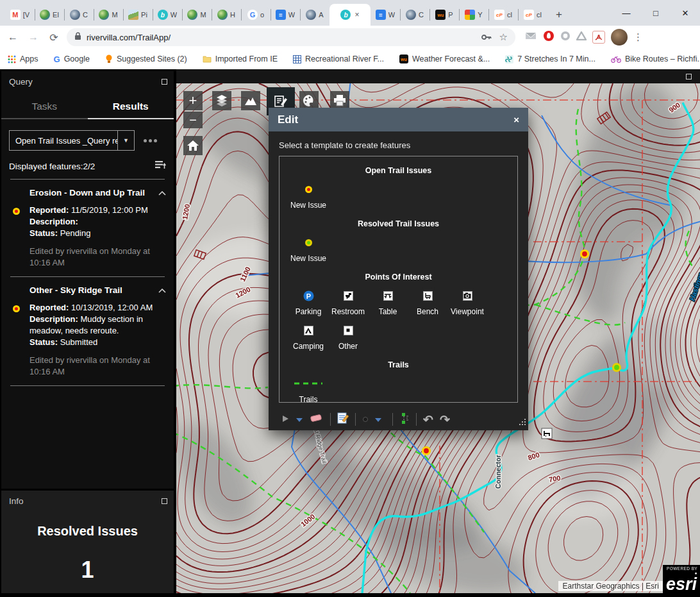  Describe the element at coordinates (487, 37) in the screenshot. I see `password-key-icon` at that location.